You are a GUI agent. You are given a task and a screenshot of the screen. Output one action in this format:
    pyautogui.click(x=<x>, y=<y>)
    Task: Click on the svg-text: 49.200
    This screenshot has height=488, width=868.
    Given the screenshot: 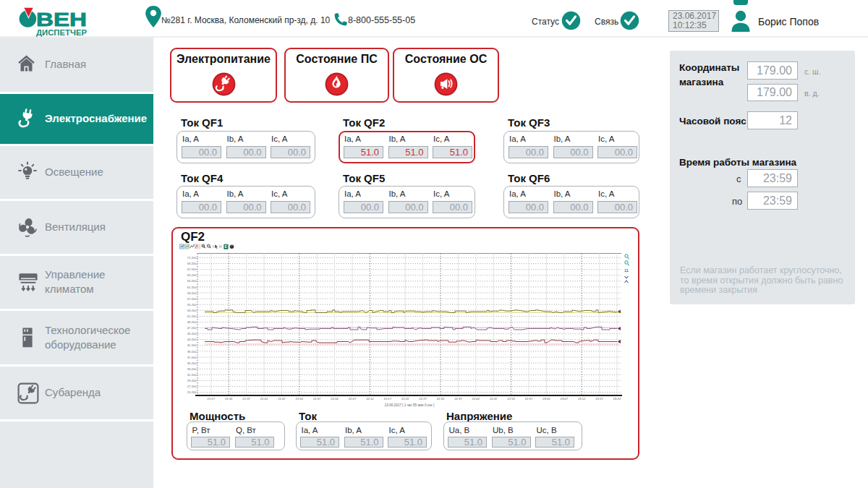 What is the action you would take?
    pyautogui.click(x=192, y=322)
    